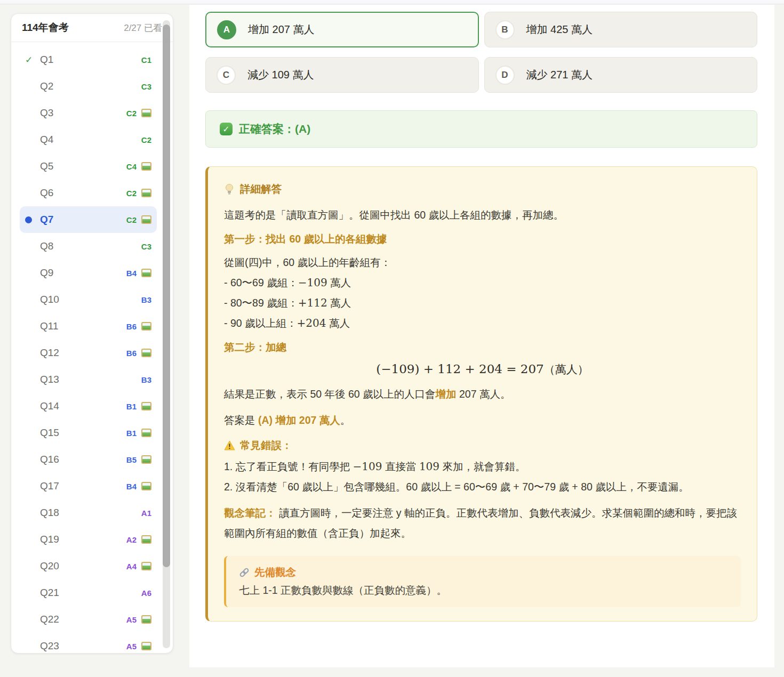 The image size is (784, 677). I want to click on question-number: Q21, so click(50, 593).